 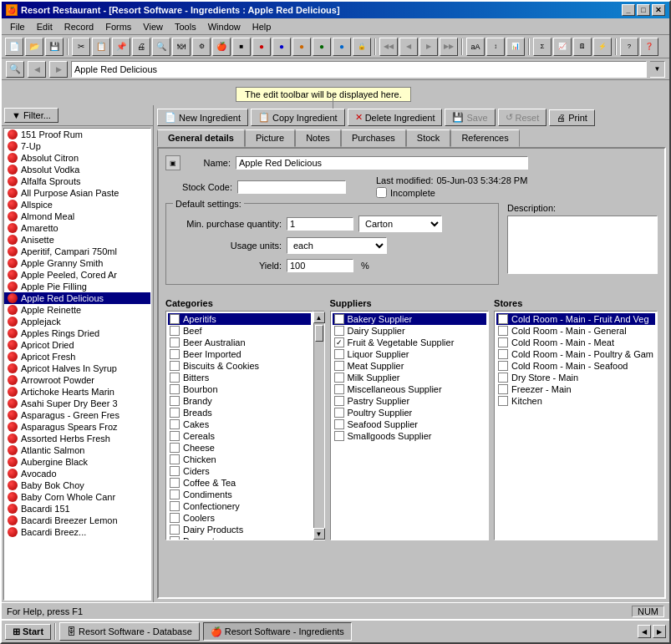 I want to click on ingredient-item: Apple Pie Filling, so click(x=77, y=287).